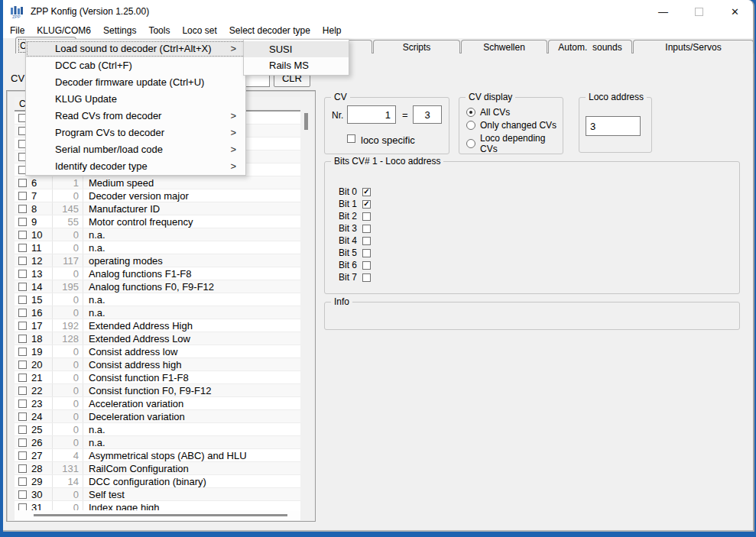  What do you see at coordinates (157, 443) in the screenshot?
I see `table-row: 260n.a.` at bounding box center [157, 443].